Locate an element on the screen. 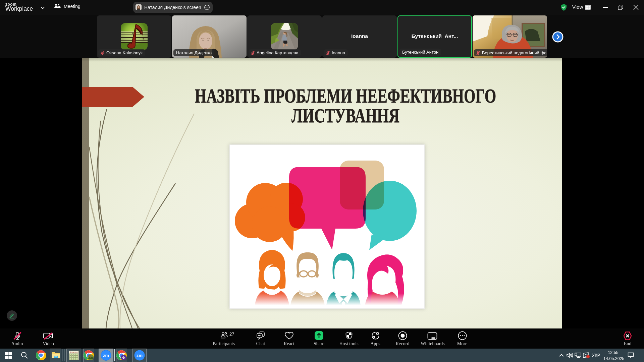 The height and width of the screenshot is (362, 644). svg-text: Φ is located at coordinates (124, 358).